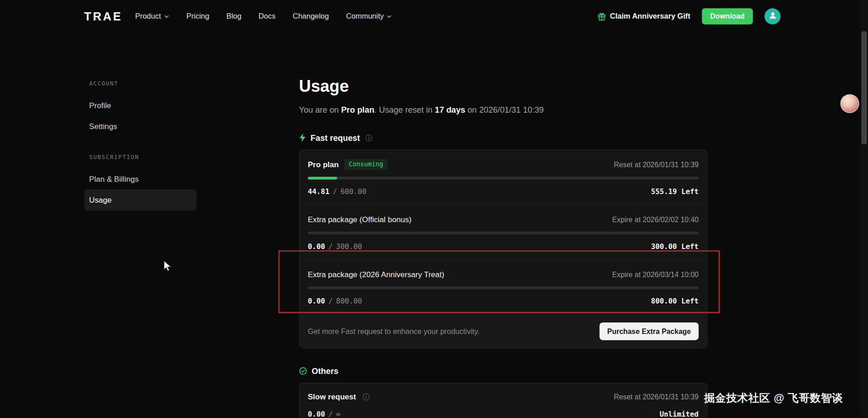 Image resolution: width=868 pixels, height=418 pixels. I want to click on reset-days-bold: 17 days, so click(450, 109).